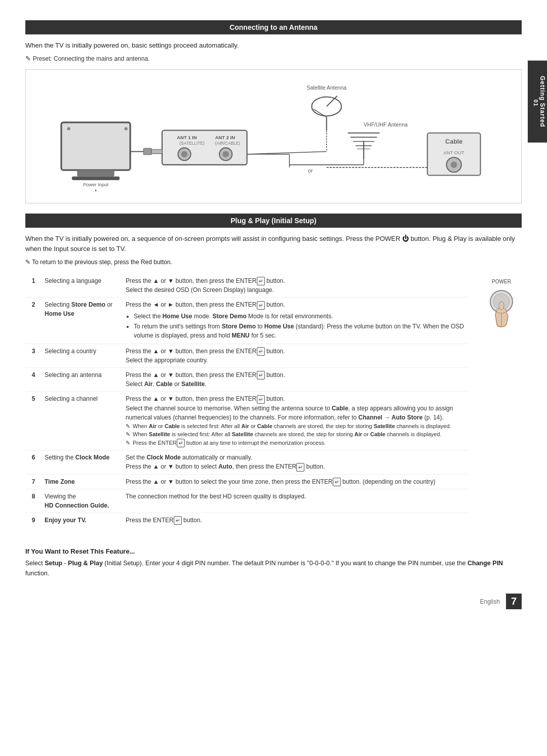  Describe the element at coordinates (295, 463) in the screenshot. I see `step-desc-6: Set the Clock Mode automatically or manu…` at that location.